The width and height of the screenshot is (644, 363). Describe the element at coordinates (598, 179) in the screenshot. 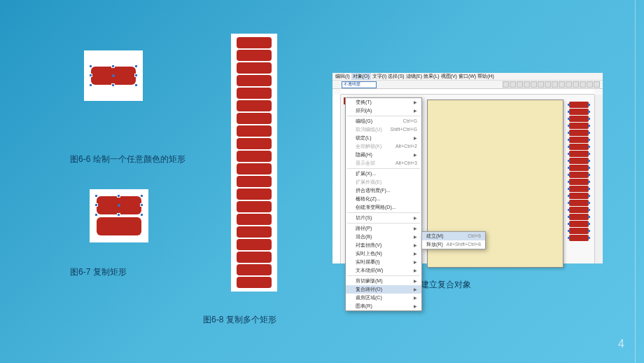

I see `scrollbar-right` at that location.